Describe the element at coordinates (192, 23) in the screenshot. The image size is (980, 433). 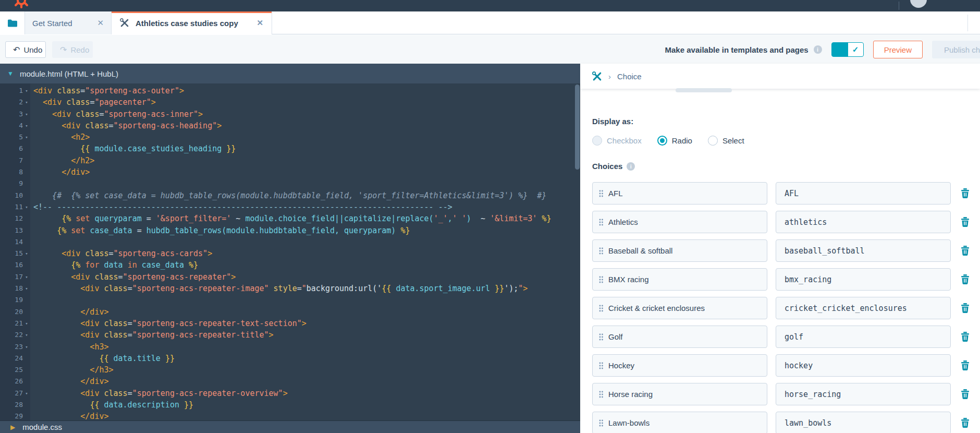
I see `tab-athletics-case-studies-copy: Athletics case studies copy ✕` at that location.